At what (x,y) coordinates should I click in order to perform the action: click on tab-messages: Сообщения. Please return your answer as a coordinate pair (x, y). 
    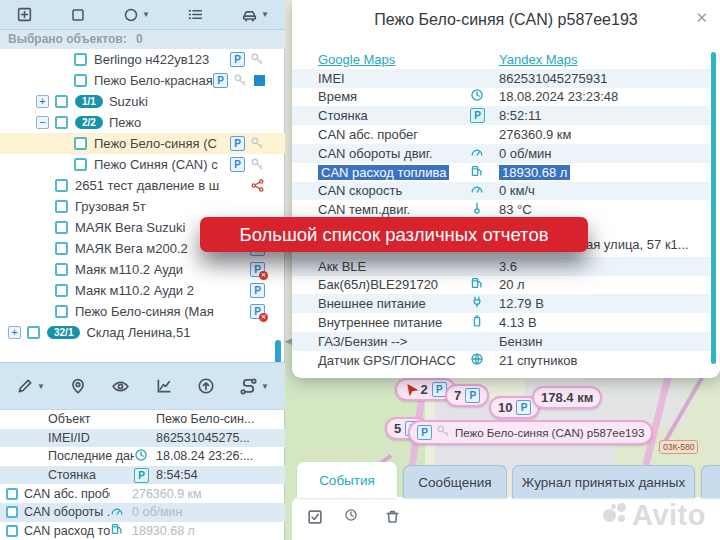
    Looking at the image, I should click on (455, 482).